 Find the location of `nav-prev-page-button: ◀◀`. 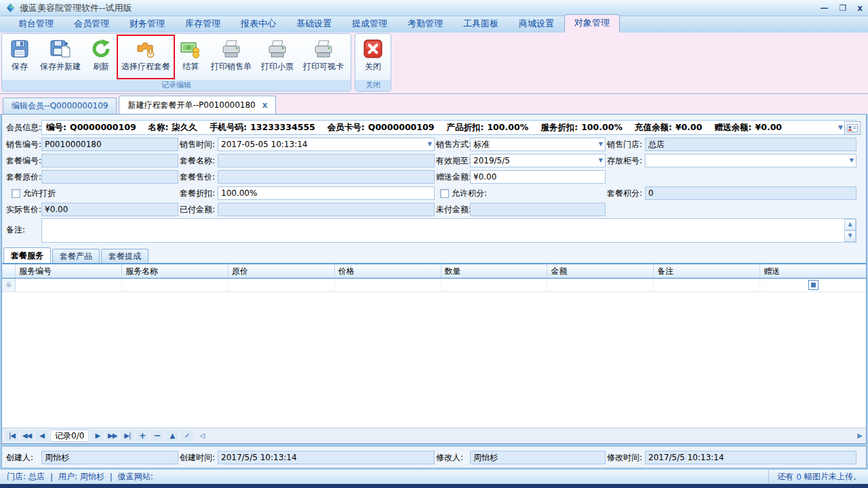

nav-prev-page-button: ◀◀ is located at coordinates (27, 436).